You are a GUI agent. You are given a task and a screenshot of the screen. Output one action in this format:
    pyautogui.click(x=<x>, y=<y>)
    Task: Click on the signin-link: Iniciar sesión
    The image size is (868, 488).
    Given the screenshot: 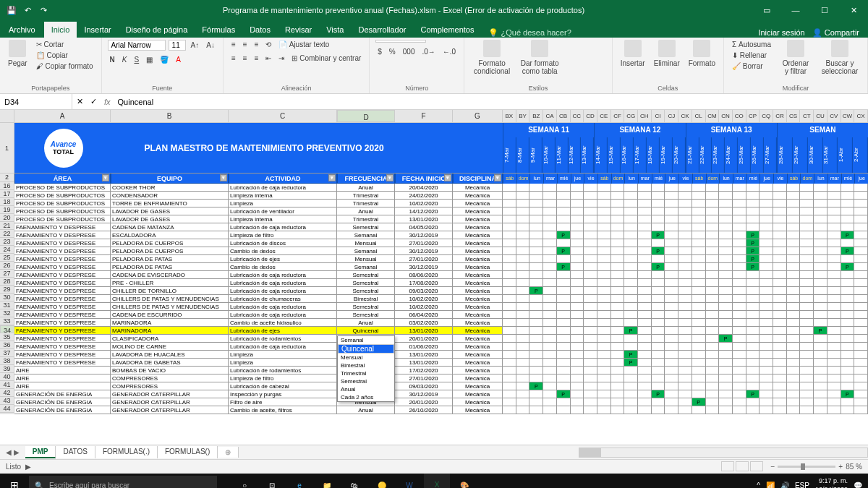 What is the action you would take?
    pyautogui.click(x=781, y=33)
    